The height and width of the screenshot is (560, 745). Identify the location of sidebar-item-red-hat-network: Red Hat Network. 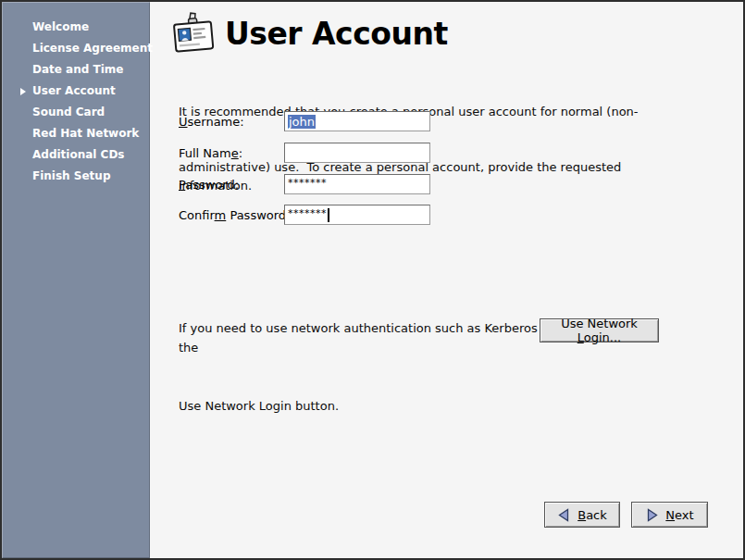
(76, 133).